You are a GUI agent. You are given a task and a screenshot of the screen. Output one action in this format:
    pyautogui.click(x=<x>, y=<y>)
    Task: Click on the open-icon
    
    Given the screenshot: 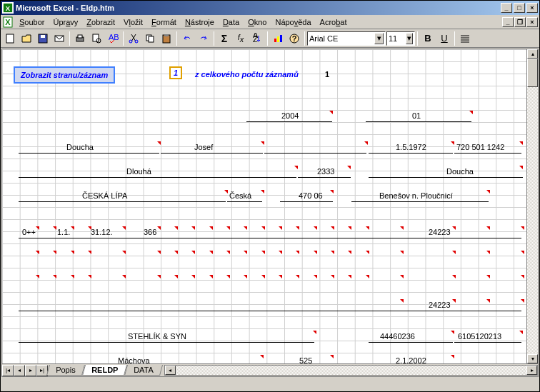 What is the action you would take?
    pyautogui.click(x=26, y=39)
    